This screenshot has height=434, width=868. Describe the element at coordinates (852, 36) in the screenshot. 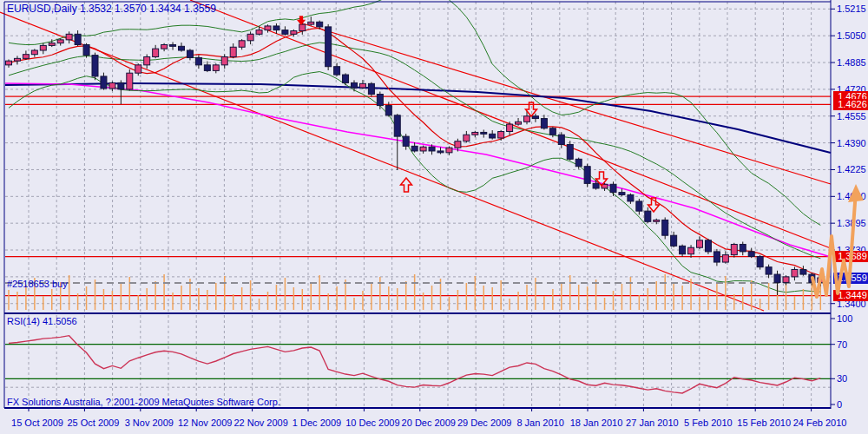

I see `price-axis-label: 1.5050` at that location.